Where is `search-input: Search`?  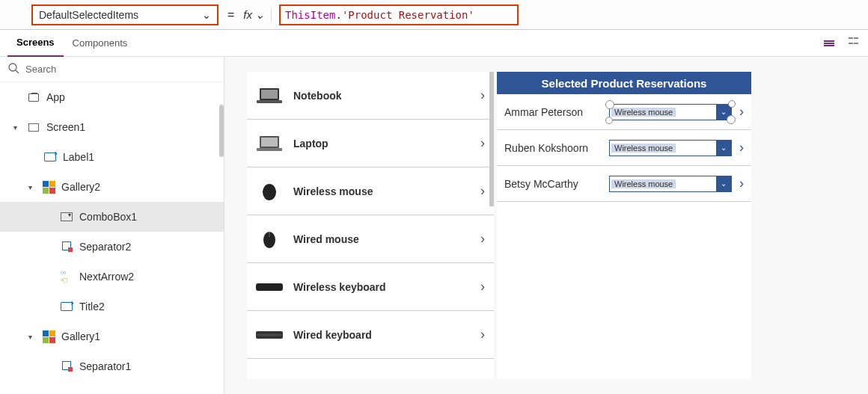
search-input: Search is located at coordinates (112, 70).